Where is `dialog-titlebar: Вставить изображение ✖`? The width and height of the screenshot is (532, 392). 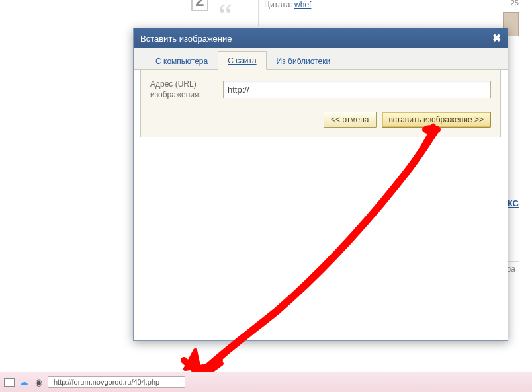
dialog-titlebar: Вставить изображение ✖ is located at coordinates (320, 38).